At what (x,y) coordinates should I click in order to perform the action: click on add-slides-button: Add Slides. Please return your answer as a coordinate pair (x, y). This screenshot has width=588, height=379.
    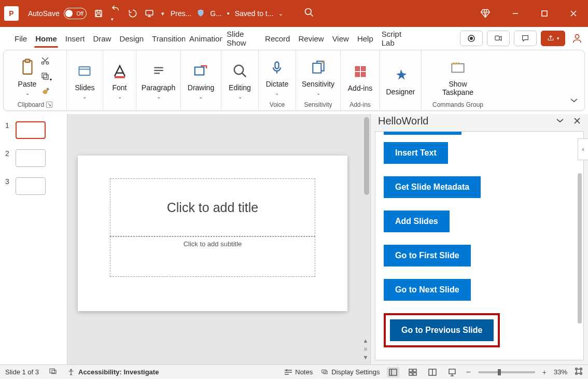
    Looking at the image, I should click on (417, 221).